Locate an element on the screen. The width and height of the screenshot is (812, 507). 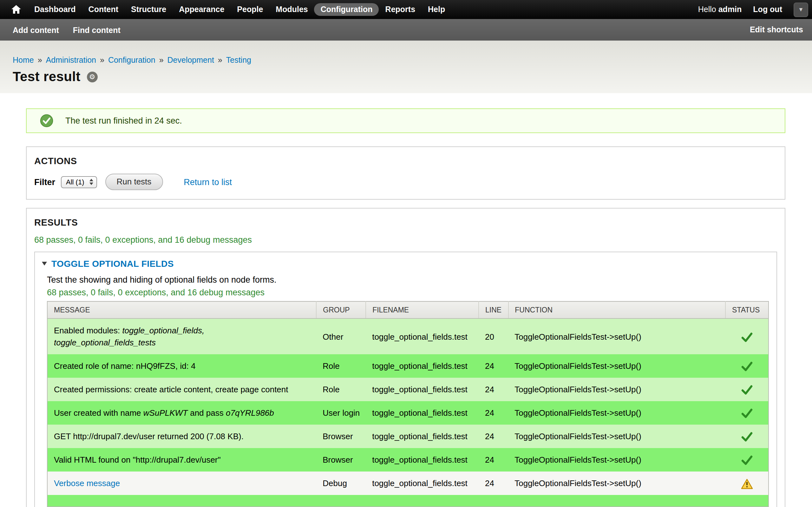
actions-title: ACTIONS is located at coordinates (406, 161).